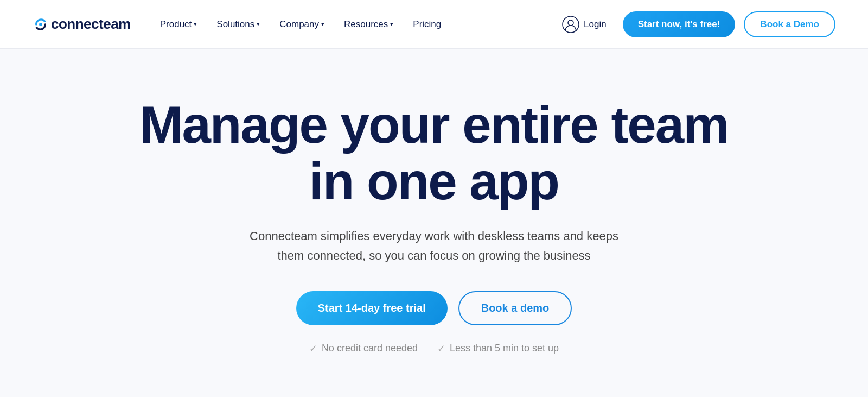 This screenshot has height=397, width=868. What do you see at coordinates (91, 24) in the screenshot?
I see `logo-text: connecteam` at bounding box center [91, 24].